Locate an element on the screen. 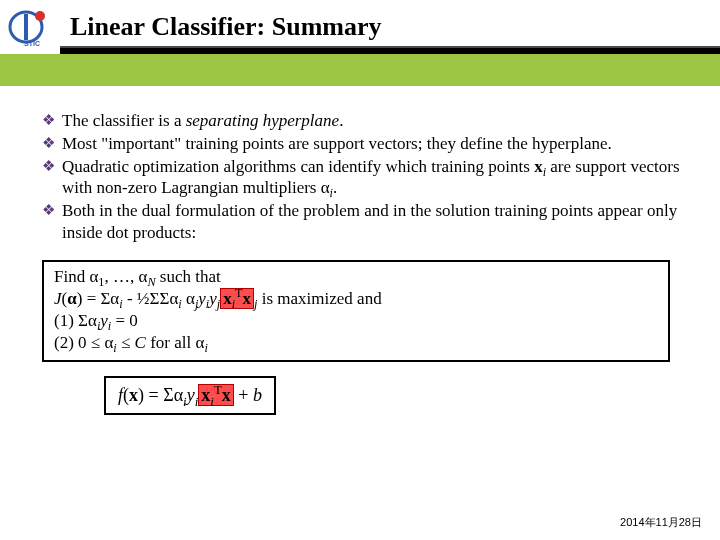  line-1: Find α1, …, αN such that is located at coordinates (356, 277).